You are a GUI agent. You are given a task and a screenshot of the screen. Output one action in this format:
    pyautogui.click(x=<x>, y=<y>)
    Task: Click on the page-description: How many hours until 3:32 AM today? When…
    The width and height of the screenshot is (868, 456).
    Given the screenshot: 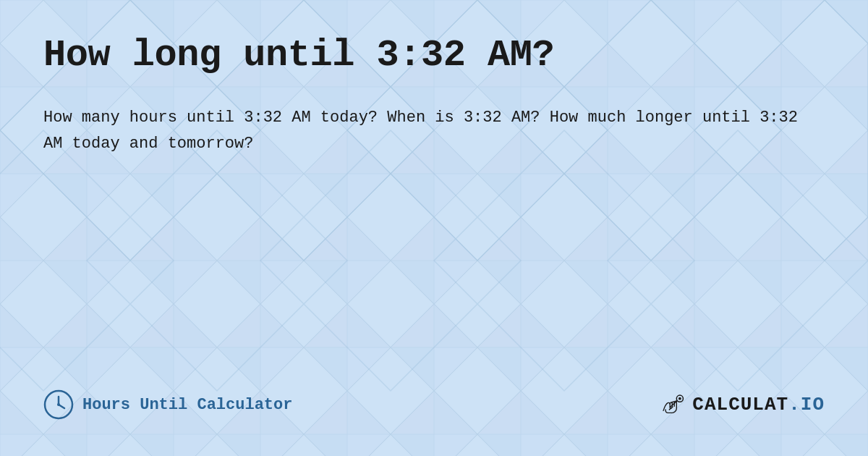 What is the action you would take?
    pyautogui.click(x=434, y=132)
    